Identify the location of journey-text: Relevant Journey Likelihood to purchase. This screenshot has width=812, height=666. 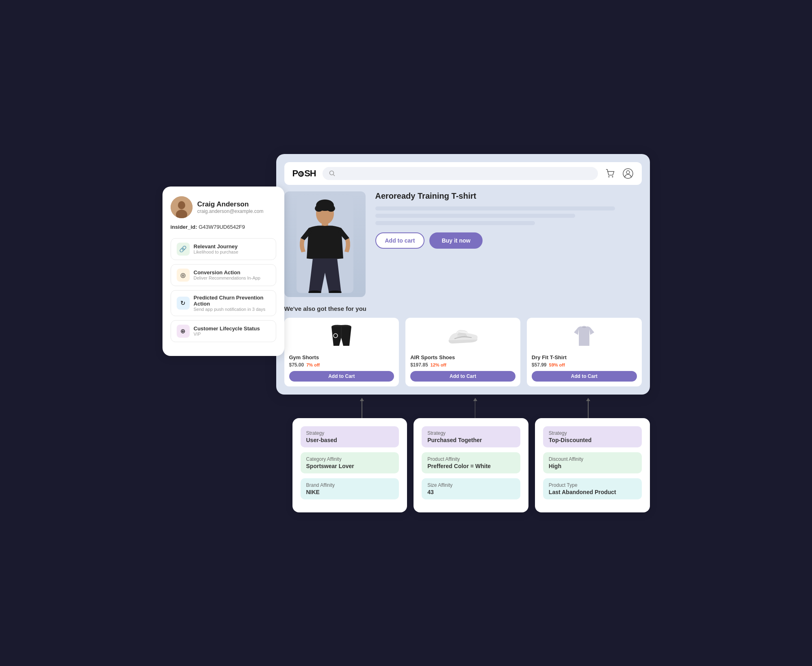
(232, 249).